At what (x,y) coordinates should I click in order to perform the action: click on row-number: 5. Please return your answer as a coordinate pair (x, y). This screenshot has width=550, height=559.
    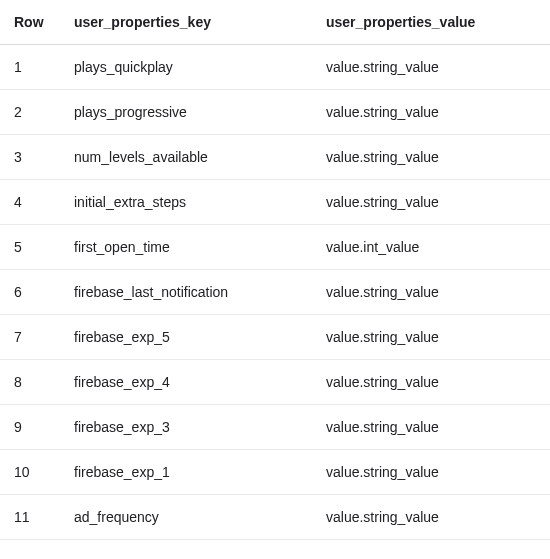
    Looking at the image, I should click on (31, 248).